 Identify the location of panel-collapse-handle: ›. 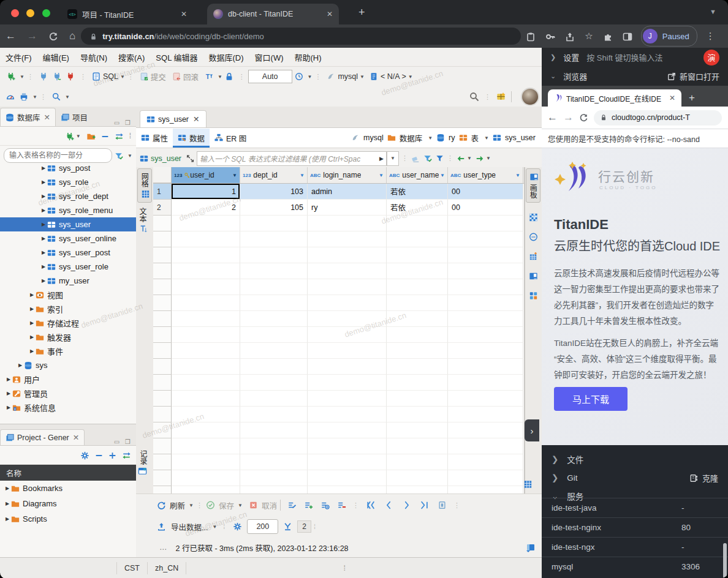
(532, 430).